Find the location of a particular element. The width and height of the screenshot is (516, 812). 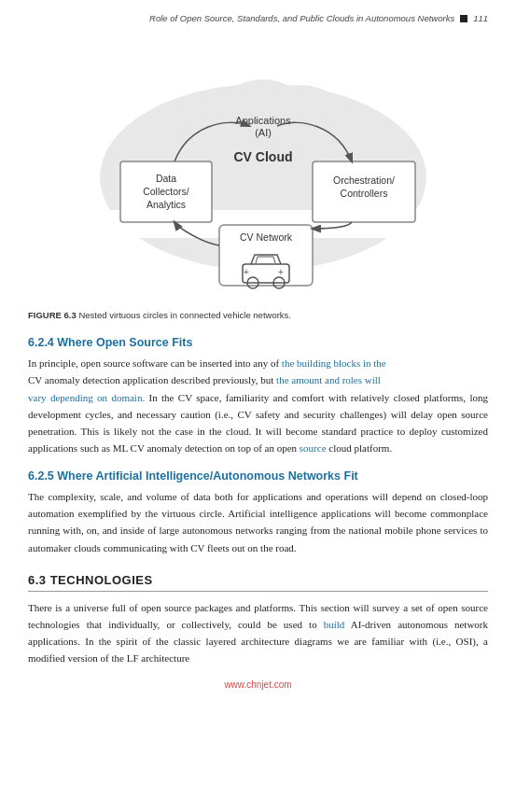

section-63-body: There is a universe full of open source … is located at coordinates (258, 633).